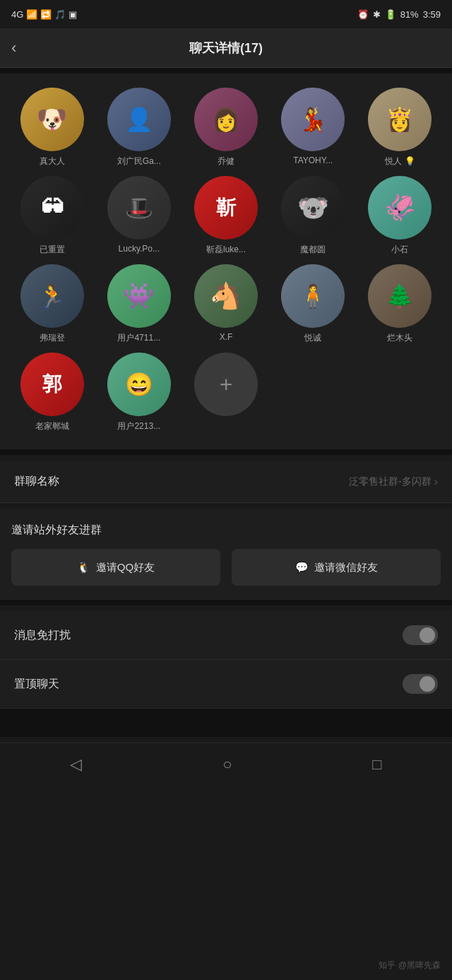 Image resolution: width=452 pixels, height=980 pixels. I want to click on tiktok-icon: 🎵, so click(60, 14).